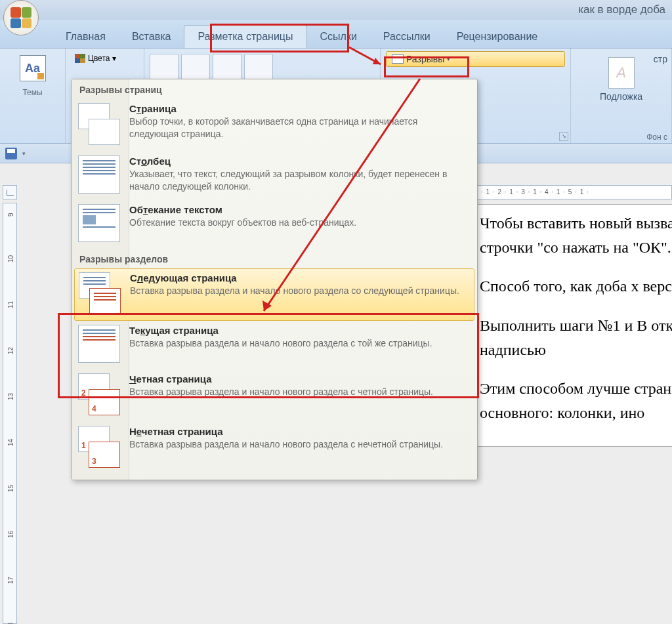  I want to click on dropdown-section-section-breaks: Разрывы разделов, so click(274, 259).